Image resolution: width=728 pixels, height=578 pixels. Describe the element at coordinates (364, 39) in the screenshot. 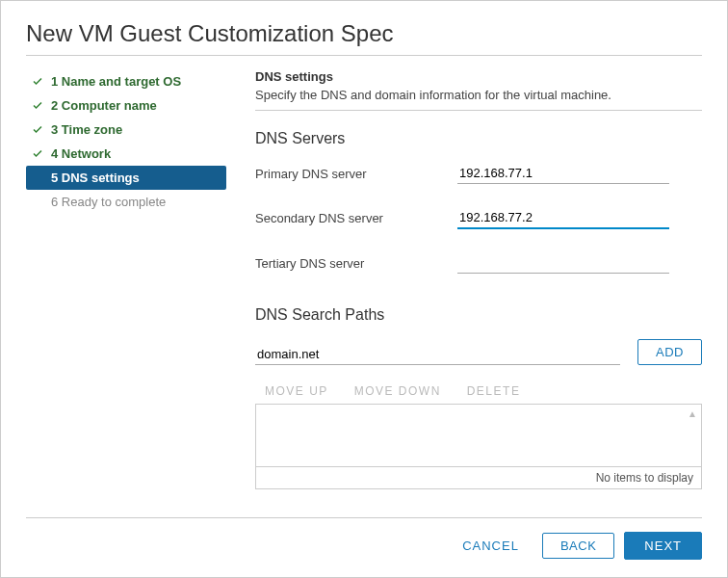

I see `dialog-title: New VM Guest Customization Spec` at that location.